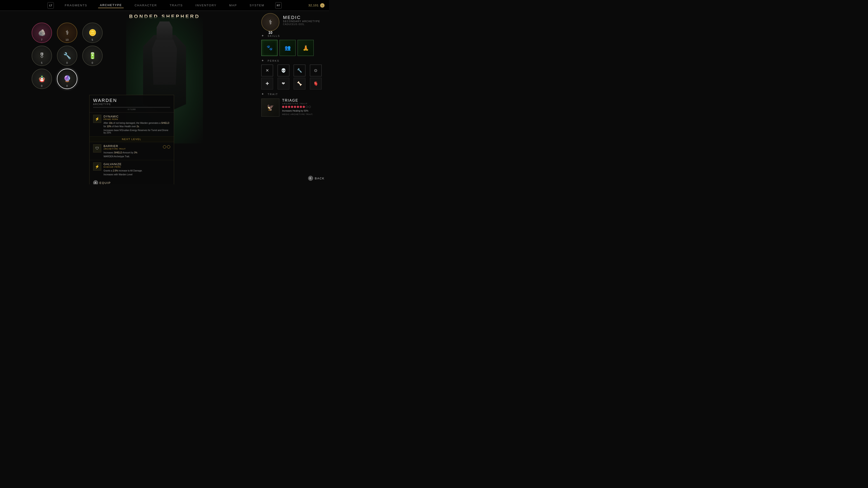 This screenshot has width=868, height=488. I want to click on skills-icon: ✦, so click(264, 36).